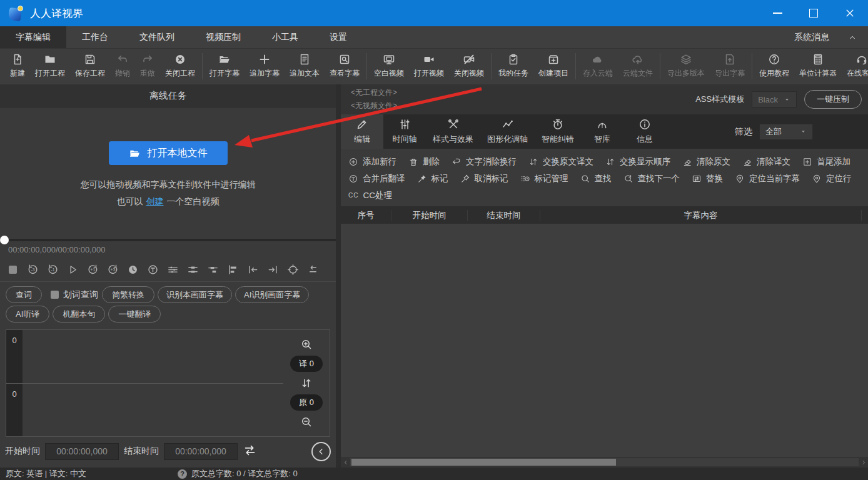 The height and width of the screenshot is (480, 868). I want to click on merge-center-button, so click(193, 269).